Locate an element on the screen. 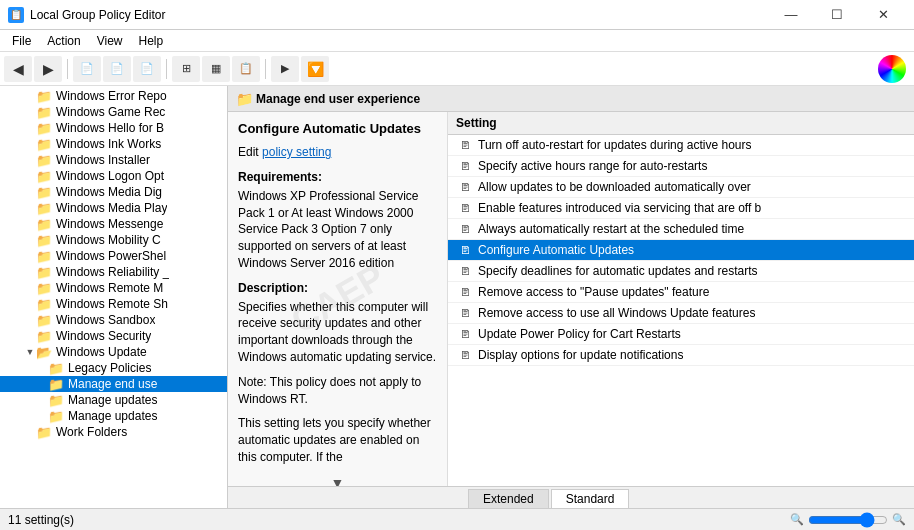 The width and height of the screenshot is (914, 530). tree-item-label: Windows Media Play is located at coordinates (112, 208).